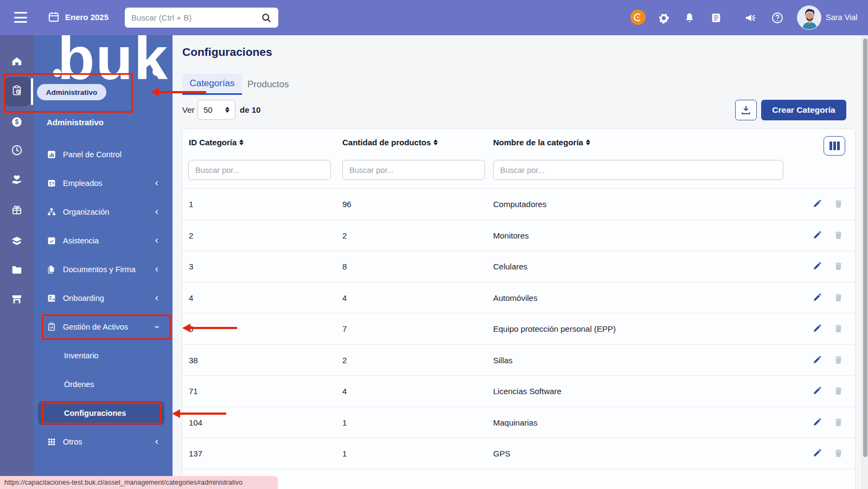 This screenshot has width=868, height=489. I want to click on table-row: 38 2 Sillas, so click(519, 361).